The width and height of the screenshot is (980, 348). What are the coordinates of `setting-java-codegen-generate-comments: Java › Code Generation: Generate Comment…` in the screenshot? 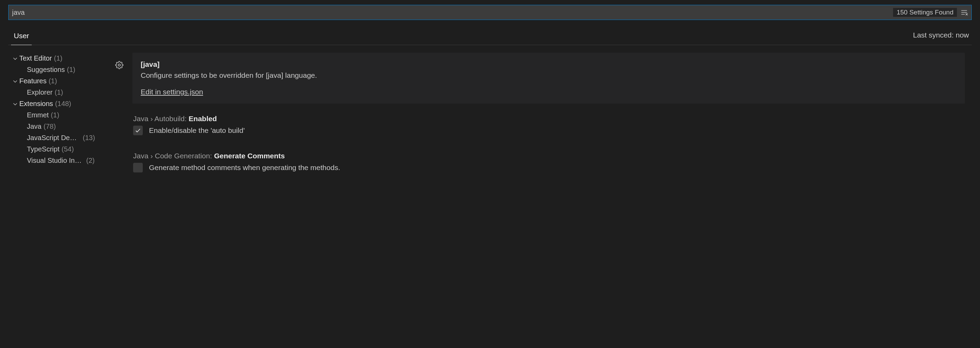 It's located at (549, 162).